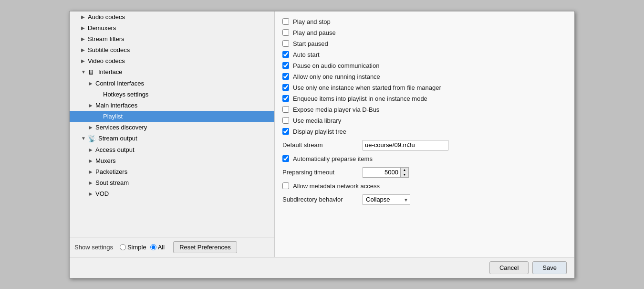 The width and height of the screenshot is (644, 289). What do you see at coordinates (425, 132) in the screenshot?
I see `pref-row-display-tree: Display playlist tree` at bounding box center [425, 132].